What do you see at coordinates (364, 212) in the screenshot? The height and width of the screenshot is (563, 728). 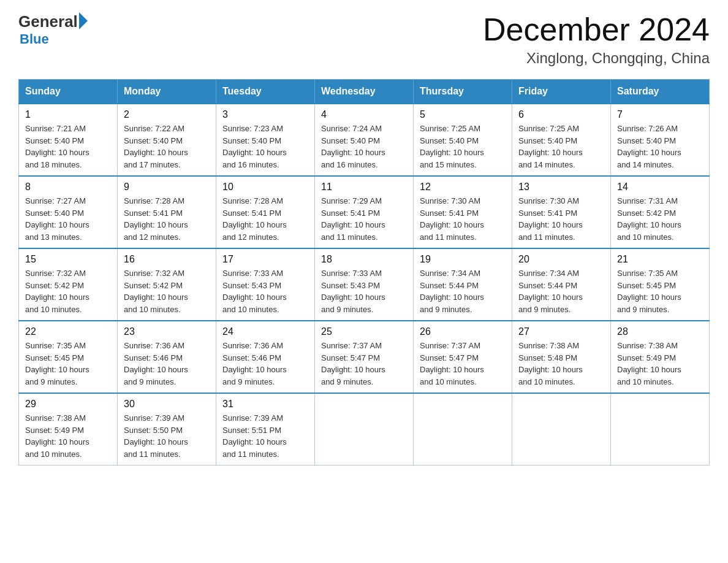 I see `table-row: 11Sunrise: 7:29 AMSunset: 5:41 PMDayligh…` at bounding box center [364, 212].